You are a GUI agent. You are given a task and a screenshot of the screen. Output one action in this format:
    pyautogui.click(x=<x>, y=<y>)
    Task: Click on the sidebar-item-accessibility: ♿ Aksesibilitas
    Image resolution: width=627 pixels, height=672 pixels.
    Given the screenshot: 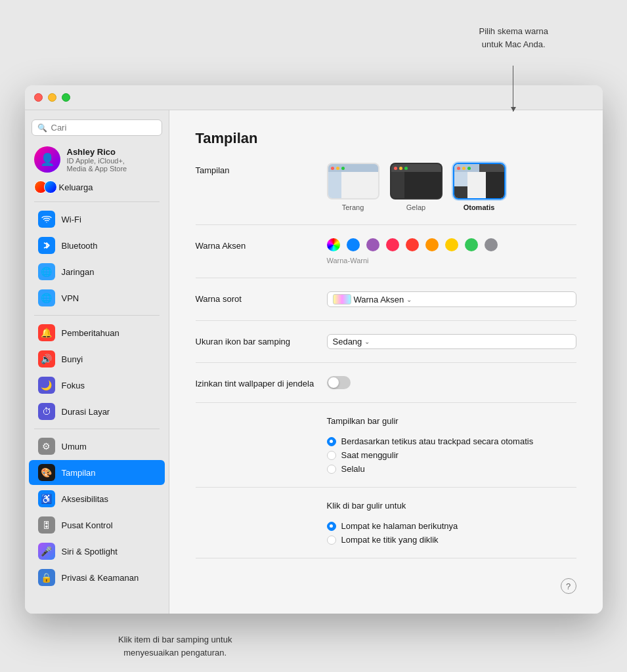 What is the action you would take?
    pyautogui.click(x=97, y=499)
    